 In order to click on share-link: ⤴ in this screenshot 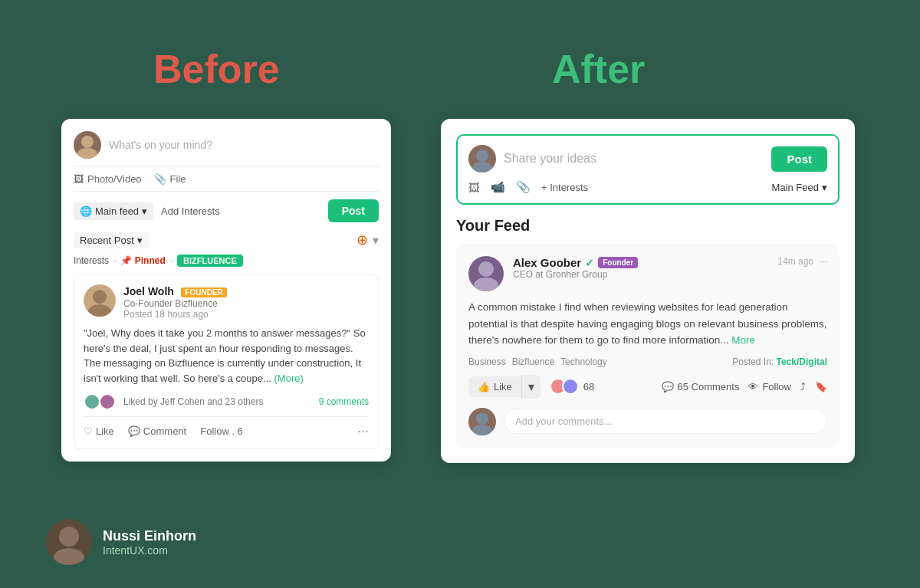, I will do `click(803, 386)`.